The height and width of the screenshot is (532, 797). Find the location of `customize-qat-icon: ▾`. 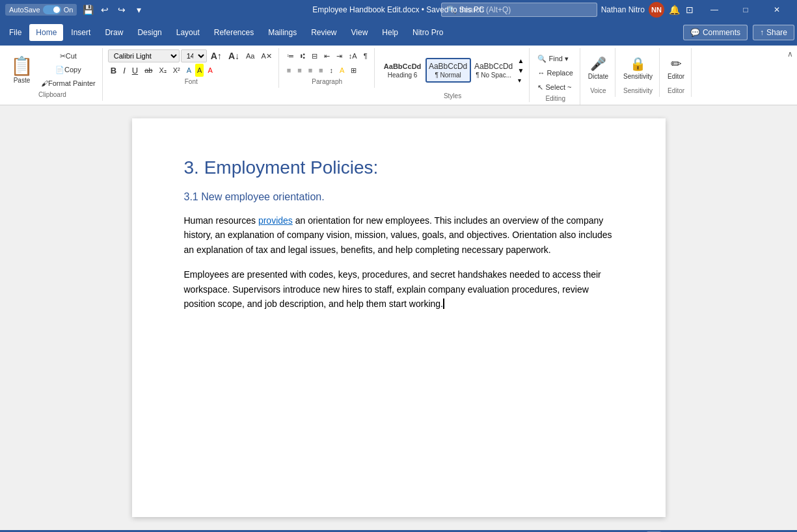

customize-qat-icon: ▾ is located at coordinates (139, 10).